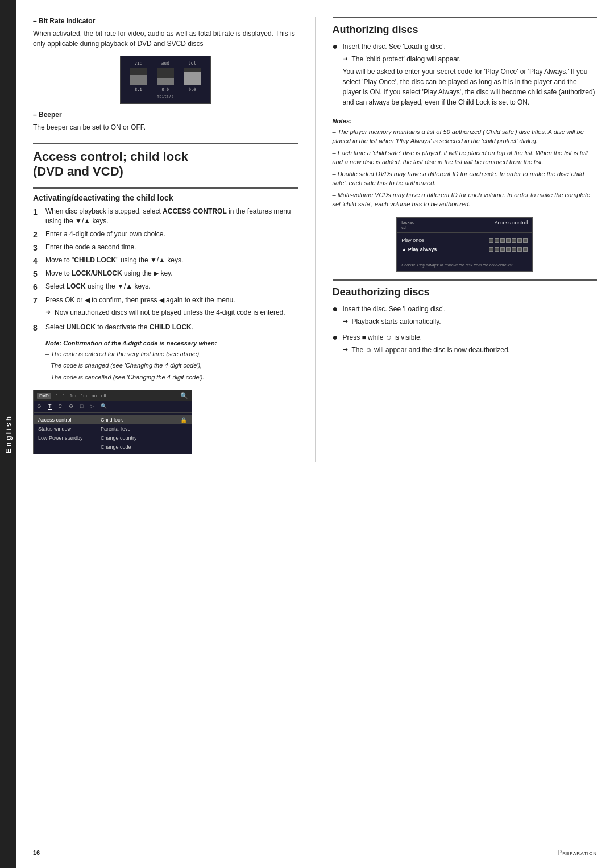  Describe the element at coordinates (65, 433) in the screenshot. I see `menu-left-col: Access control Status window Low Power s…` at that location.